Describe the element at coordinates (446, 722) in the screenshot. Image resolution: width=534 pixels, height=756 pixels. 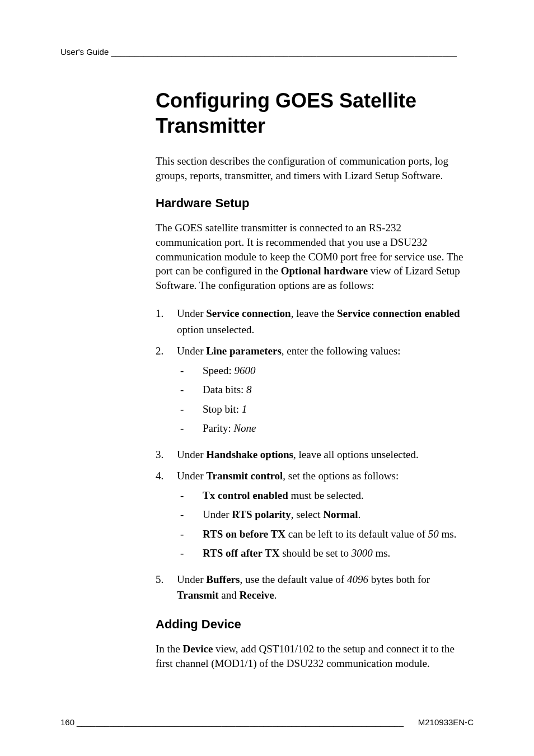
I see `doc-id: M210933EN-C` at that location.